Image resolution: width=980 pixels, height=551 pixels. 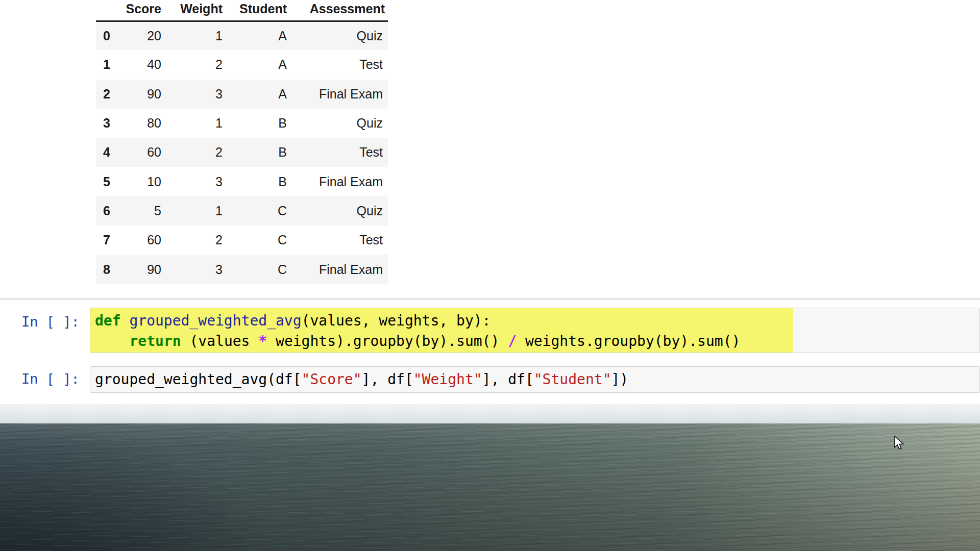 What do you see at coordinates (339, 10) in the screenshot?
I see `column-header: Assessment` at bounding box center [339, 10].